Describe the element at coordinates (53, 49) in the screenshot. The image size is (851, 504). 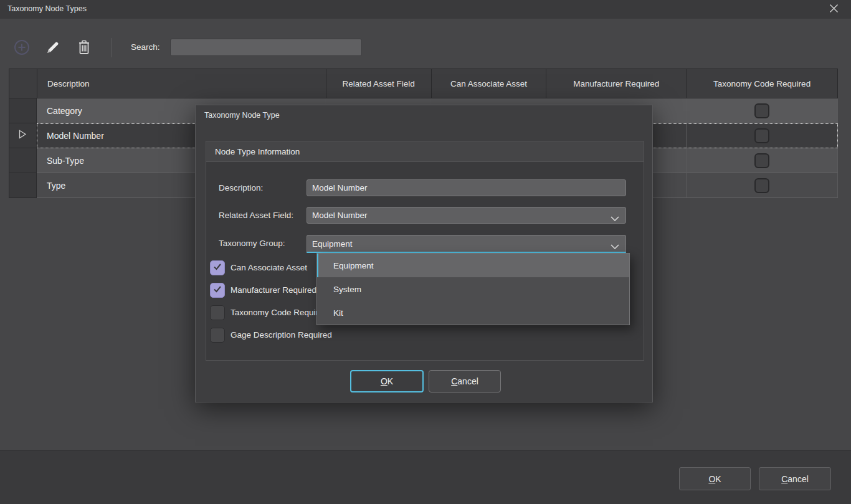
I see `edit-pencil-icon` at that location.